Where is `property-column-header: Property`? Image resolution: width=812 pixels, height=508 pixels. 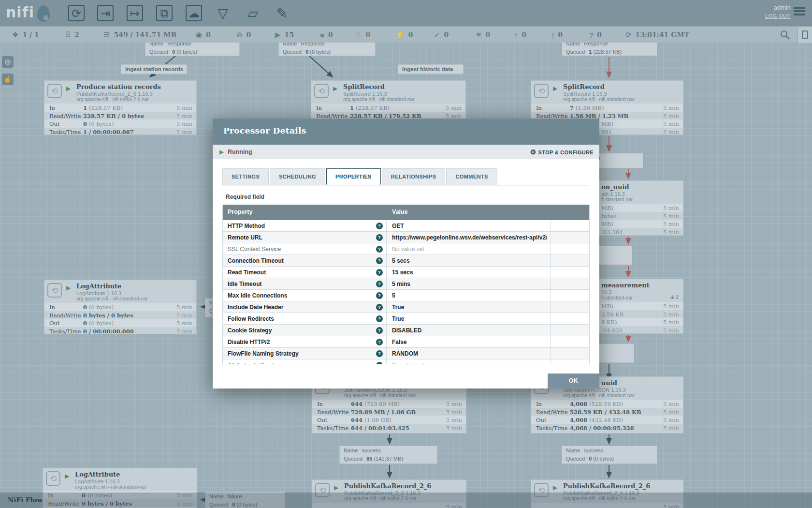 property-column-header: Property is located at coordinates (240, 212).